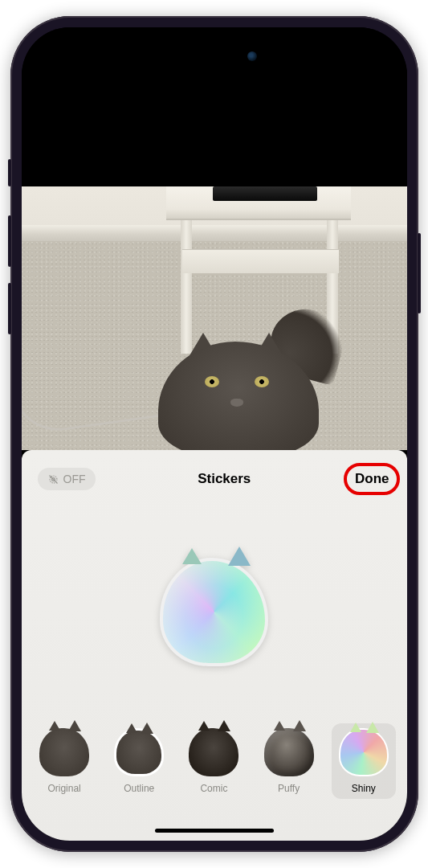 The width and height of the screenshot is (428, 868). I want to click on panel-header: OFF Stickers Done, so click(214, 475).